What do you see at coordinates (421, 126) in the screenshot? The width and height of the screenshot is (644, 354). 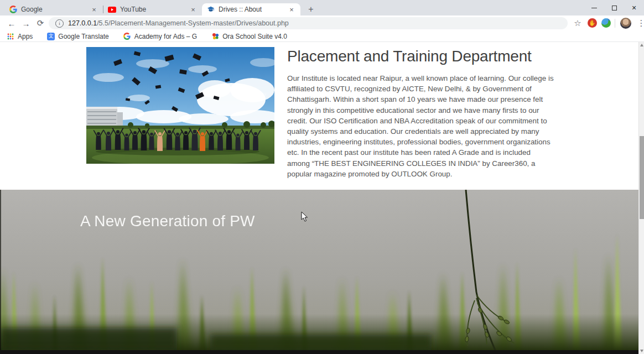 I see `about-paragraph: Our Institute is located near Raipur, a …` at bounding box center [421, 126].